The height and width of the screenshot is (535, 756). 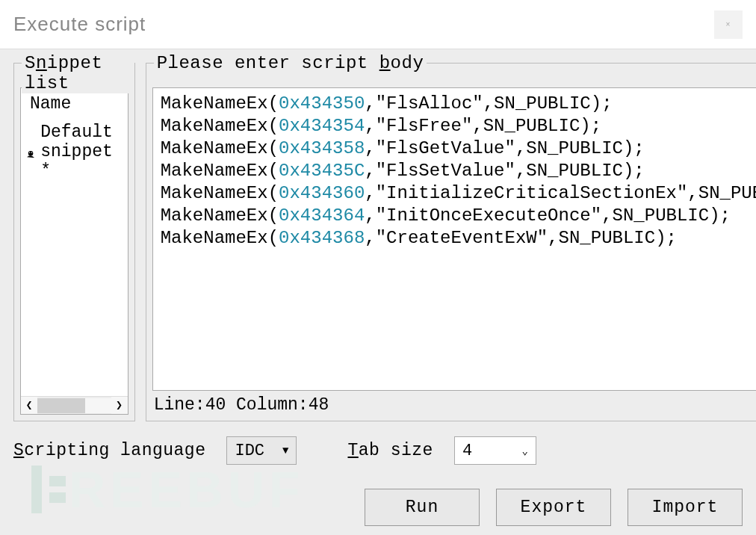 What do you see at coordinates (78, 73) in the screenshot?
I see `snippet-list-legend: Snippet list` at bounding box center [78, 73].